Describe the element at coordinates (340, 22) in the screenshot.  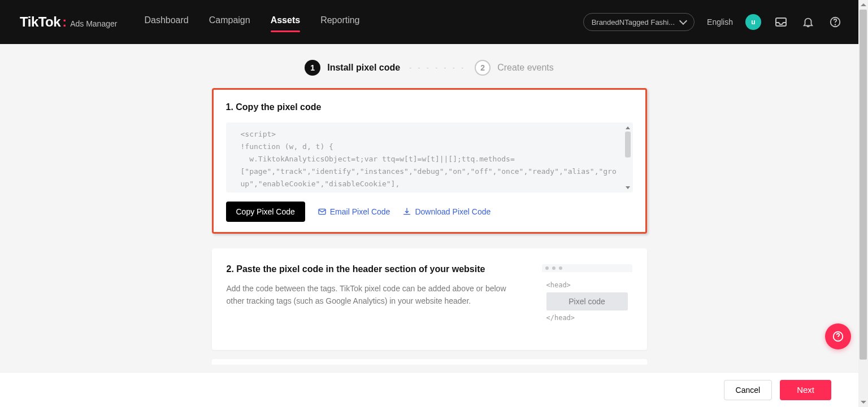
I see `nav-reporting: Reporting` at that location.